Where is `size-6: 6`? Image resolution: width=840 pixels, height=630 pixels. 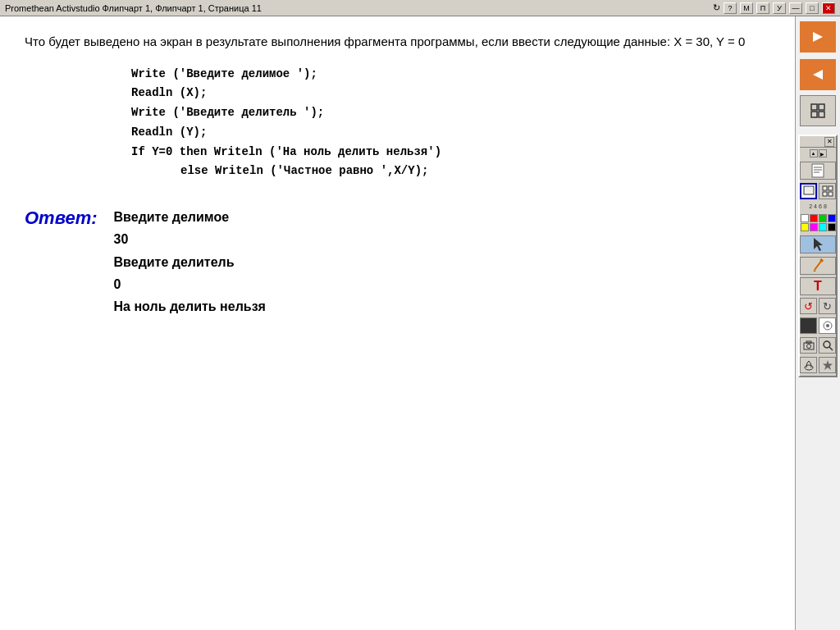 size-6: 6 is located at coordinates (820, 207).